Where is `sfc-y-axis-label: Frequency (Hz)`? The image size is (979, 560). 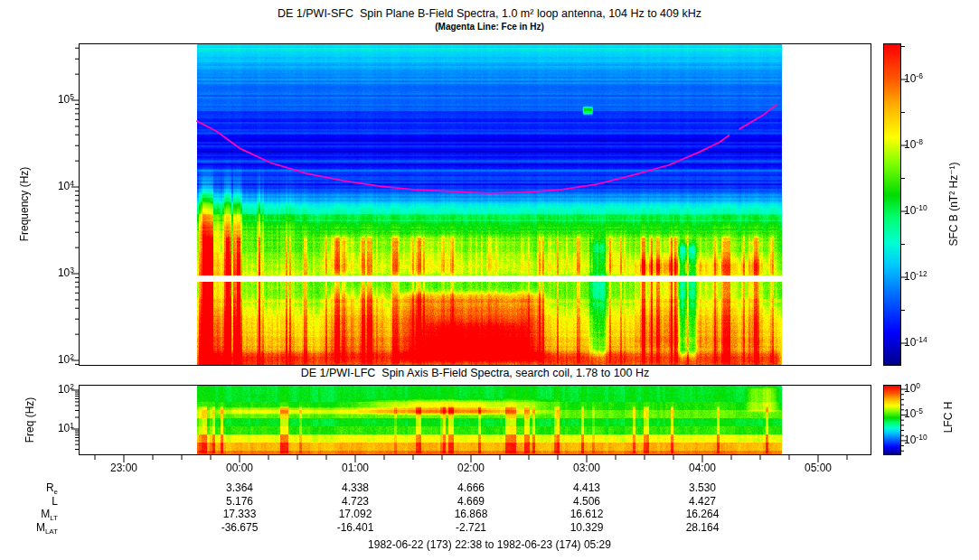 sfc-y-axis-label: Frequency (Hz) is located at coordinates (25, 204).